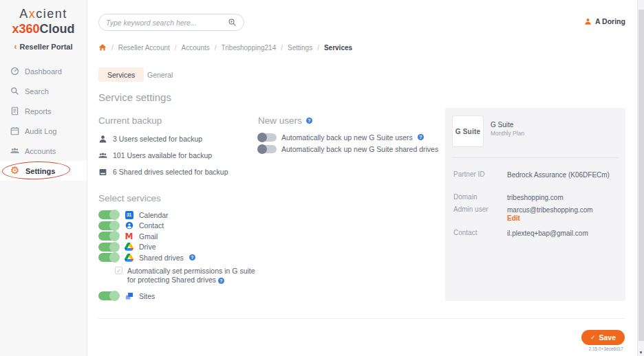  Describe the element at coordinates (44, 178) in the screenshot. I see `sidebar: Axcient x360Cloud ‹Reseller Portal Dashb…` at that location.